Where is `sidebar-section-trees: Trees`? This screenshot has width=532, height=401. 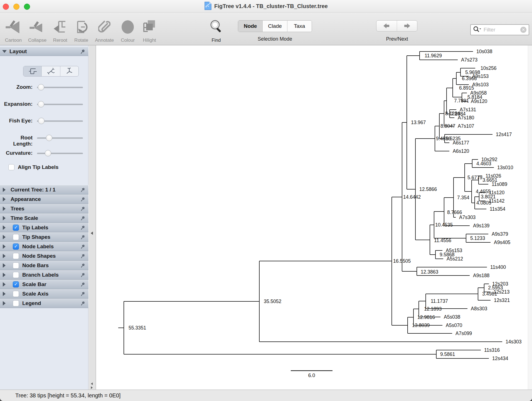 sidebar-section-trees: Trees is located at coordinates (44, 209).